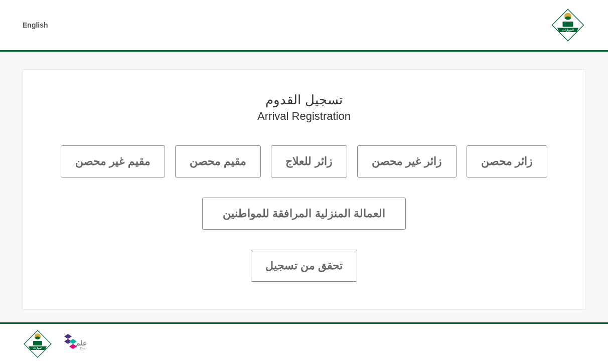 The height and width of the screenshot is (364, 608). Describe the element at coordinates (304, 266) in the screenshot. I see `verify-registration-button: تحقق من تسجيل` at that location.